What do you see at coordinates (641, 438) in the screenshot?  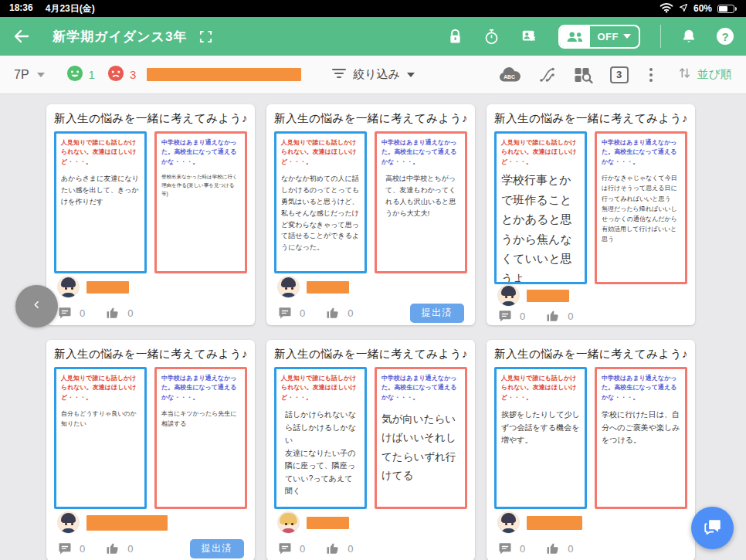 I see `note-red: 中学校はあまり通えなかった。高校生になって通えるかな・・・。 学校に行けた日は、…` at bounding box center [641, 438].